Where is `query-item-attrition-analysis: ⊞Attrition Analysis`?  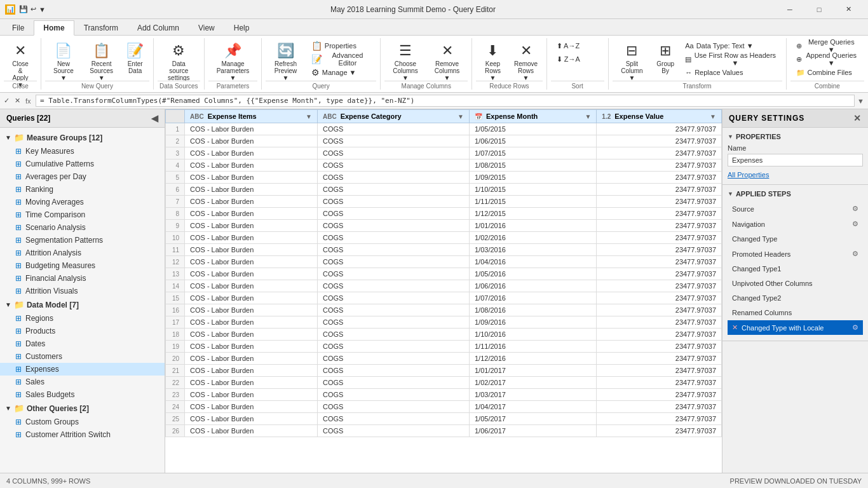
query-item-attrition-analysis: ⊞Attrition Analysis is located at coordinates (83, 253).